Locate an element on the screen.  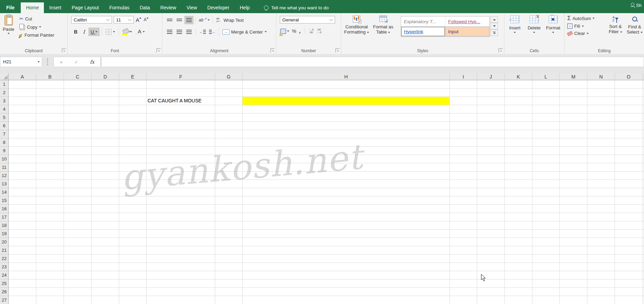
sort-filter-button: AZ Sort & Filter is located at coordinates (616, 25).